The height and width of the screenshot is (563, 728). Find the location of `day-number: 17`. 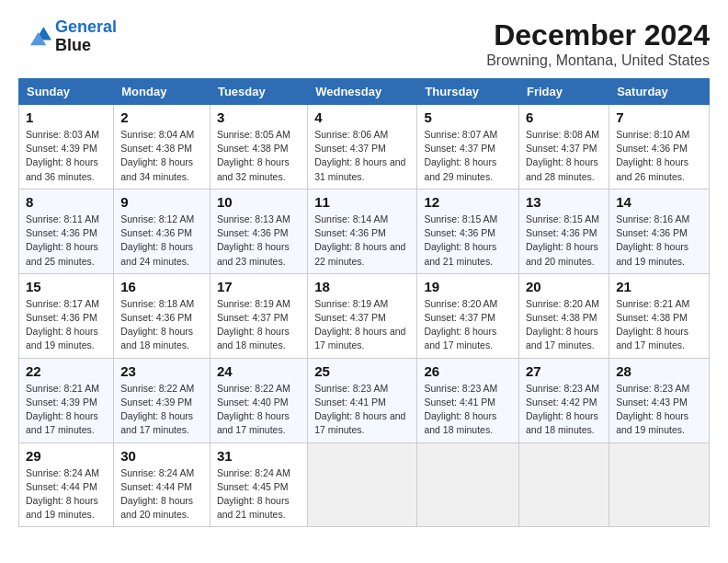

day-number: 17 is located at coordinates (259, 287).